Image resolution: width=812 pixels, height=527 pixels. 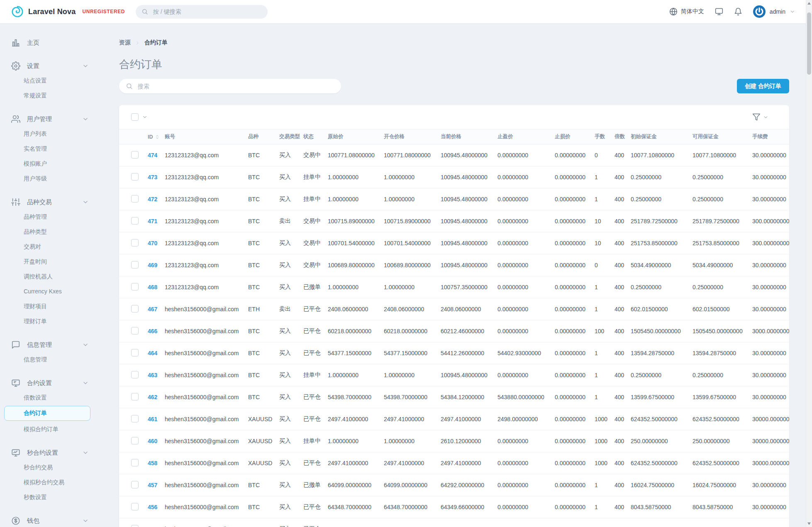 I want to click on sidebar-item: 理财订单, so click(x=48, y=321).